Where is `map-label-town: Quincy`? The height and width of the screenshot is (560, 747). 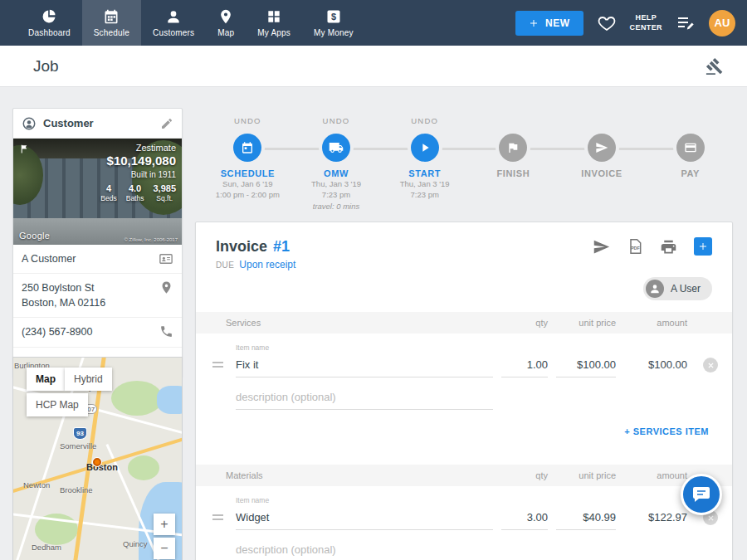
map-label-town: Quincy is located at coordinates (135, 544).